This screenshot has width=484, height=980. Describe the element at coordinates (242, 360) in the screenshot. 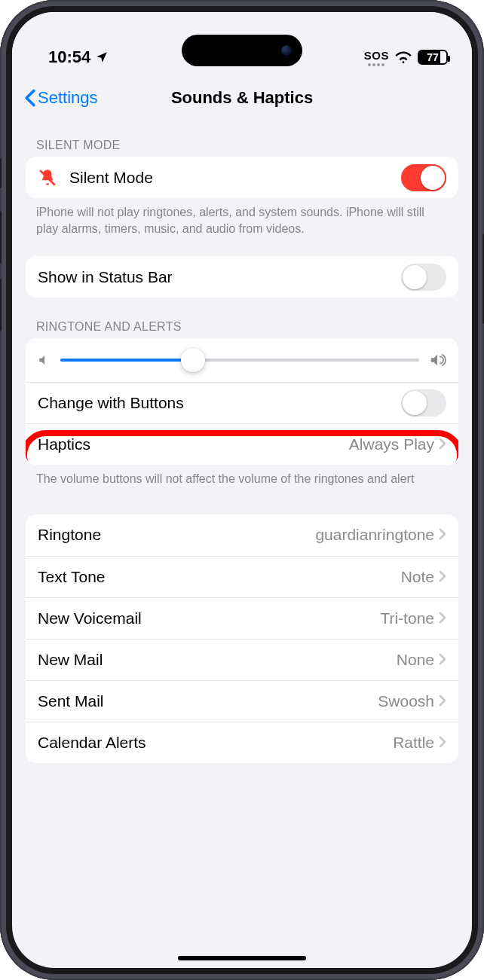

I see `volume-slider-row` at that location.